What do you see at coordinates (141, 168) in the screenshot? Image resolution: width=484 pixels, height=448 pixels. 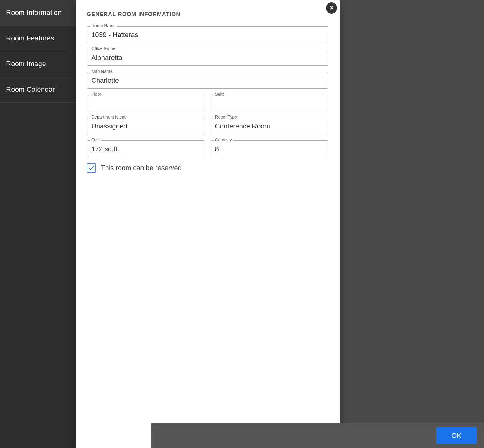 I see `reservable-checkbox-label: This room can be reserved` at bounding box center [141, 168].